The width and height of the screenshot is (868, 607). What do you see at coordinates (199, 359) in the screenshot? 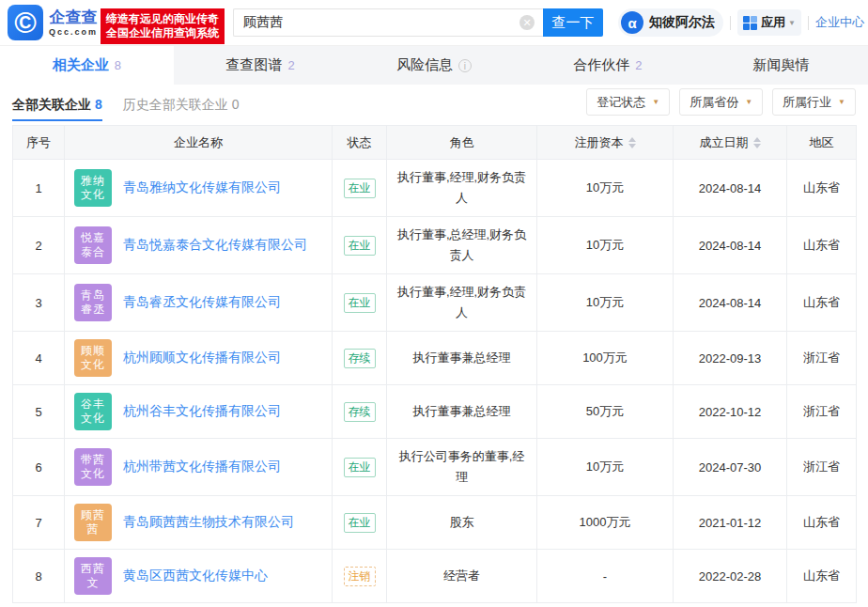
I see `company-cell: 顾顺文化 杭州顾顺文化传播有限公司` at bounding box center [199, 359].